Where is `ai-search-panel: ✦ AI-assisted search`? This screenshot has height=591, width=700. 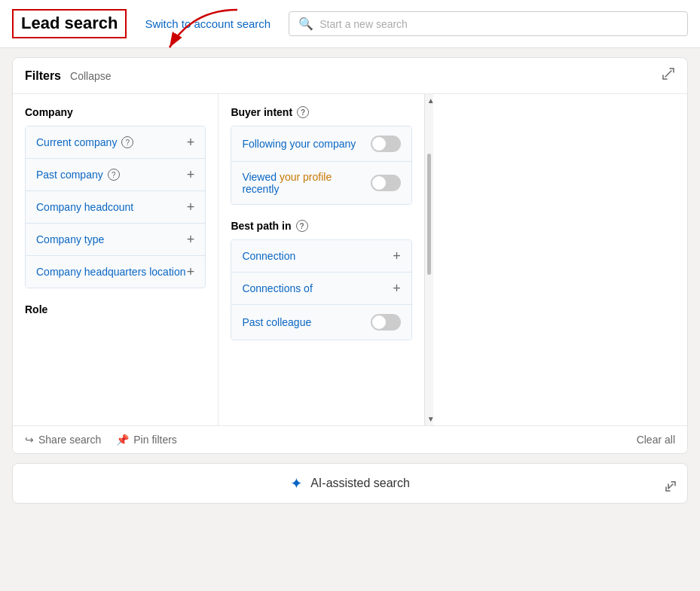 ai-search-panel: ✦ AI-assisted search is located at coordinates (350, 483).